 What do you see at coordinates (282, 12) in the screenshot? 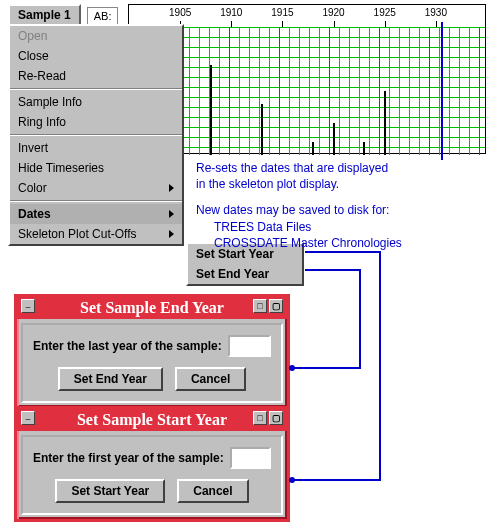
I see `chart-tick-label: 1915` at bounding box center [282, 12].